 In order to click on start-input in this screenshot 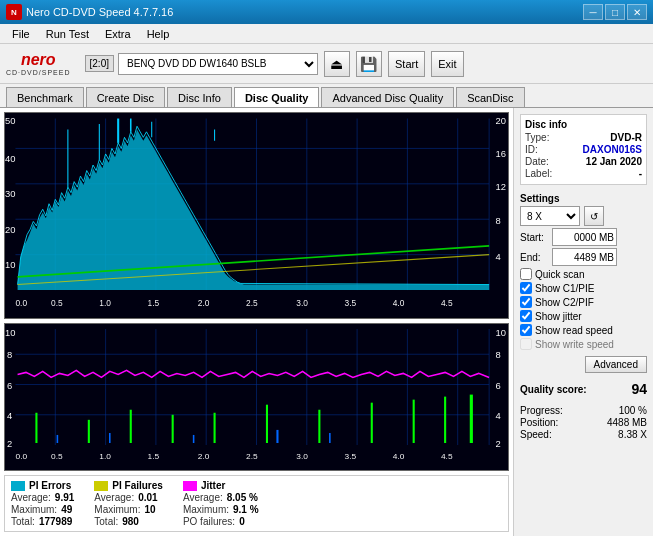, I will do `click(584, 237)`.